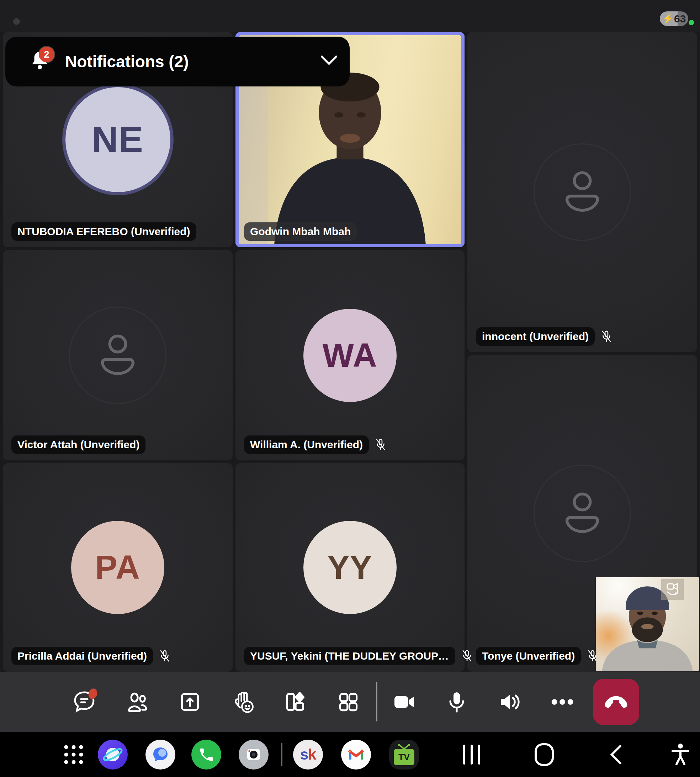 The image size is (700, 777). Describe the element at coordinates (680, 755) in the screenshot. I see `accessibility-button` at that location.